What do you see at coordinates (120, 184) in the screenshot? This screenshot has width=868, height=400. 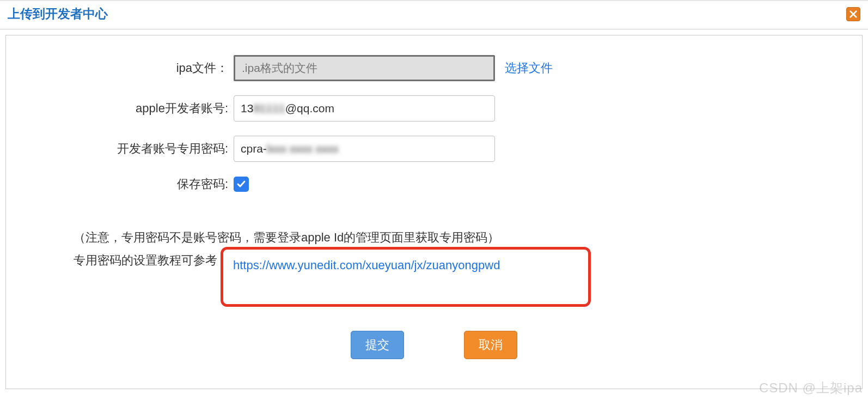 I see `save-password-label: 保存密码:` at bounding box center [120, 184].